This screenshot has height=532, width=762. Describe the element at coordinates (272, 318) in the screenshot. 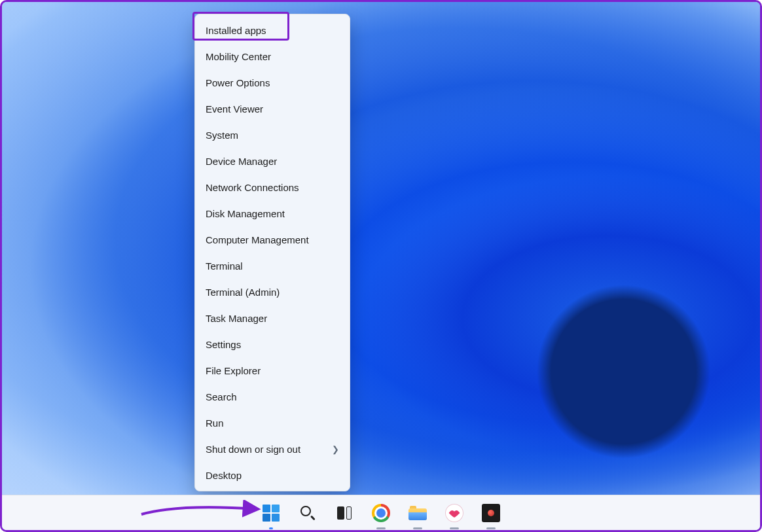

I see `menu-item-task-manager: Task Manager` at that location.